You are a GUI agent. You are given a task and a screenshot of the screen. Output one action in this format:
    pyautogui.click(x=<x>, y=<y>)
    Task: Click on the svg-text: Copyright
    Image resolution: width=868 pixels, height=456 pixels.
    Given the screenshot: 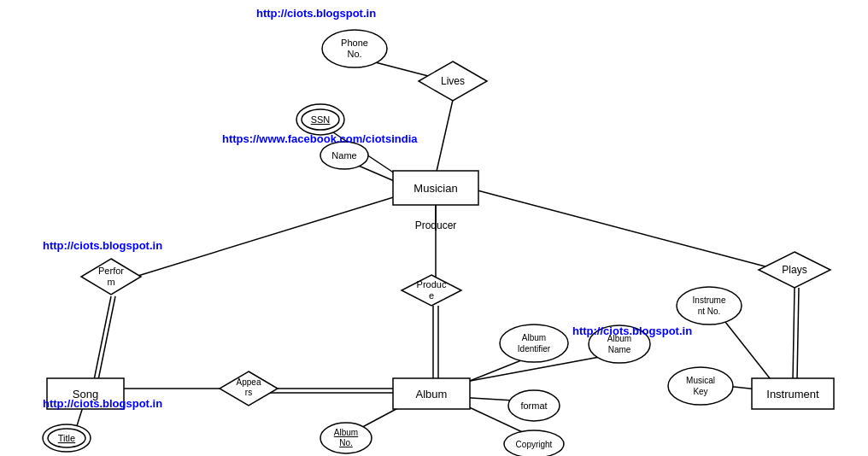 What is the action you would take?
    pyautogui.click(x=535, y=444)
    